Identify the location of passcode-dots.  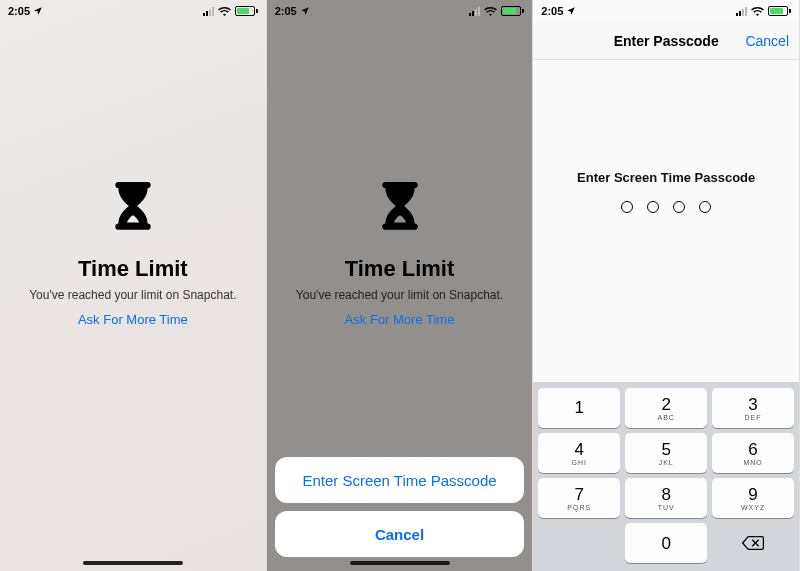
(666, 207).